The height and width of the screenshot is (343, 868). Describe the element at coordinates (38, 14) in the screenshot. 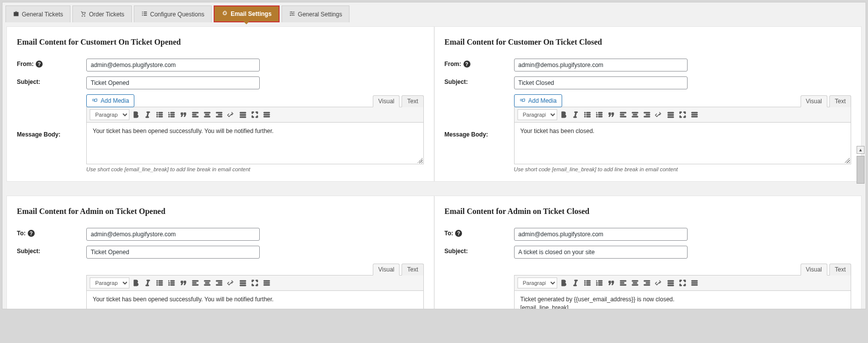

I see `tab-general-tickets: General Tickets` at that location.